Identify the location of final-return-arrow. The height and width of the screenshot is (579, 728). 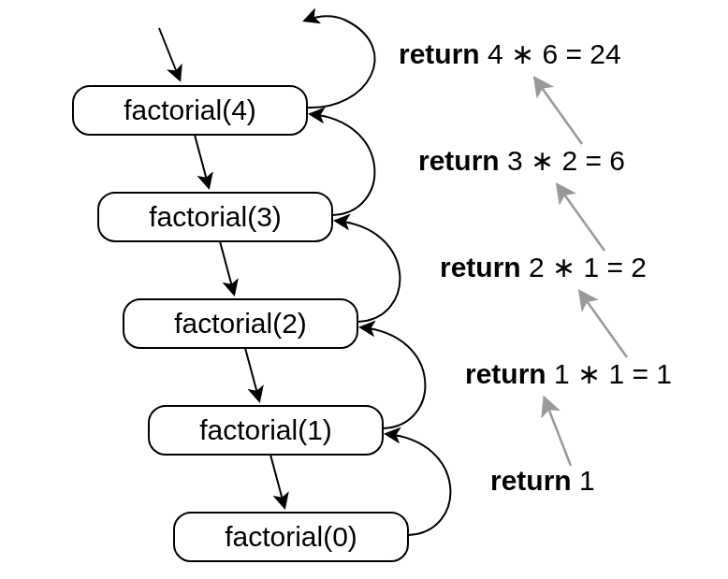
(341, 63).